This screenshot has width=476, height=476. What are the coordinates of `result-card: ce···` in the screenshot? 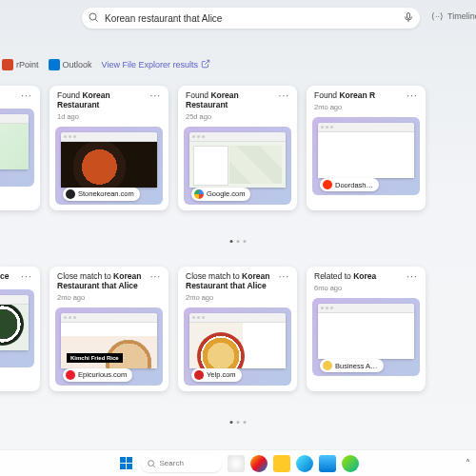 It's located at (20, 329).